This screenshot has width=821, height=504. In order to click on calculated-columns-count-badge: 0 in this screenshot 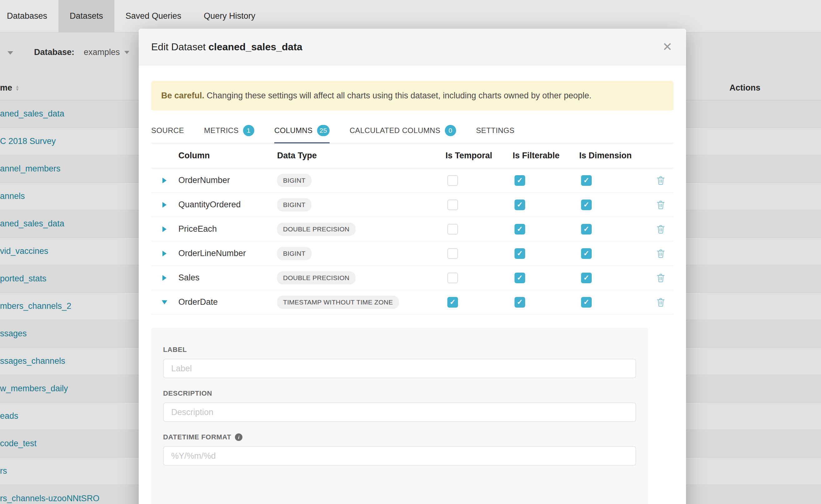, I will do `click(451, 131)`.